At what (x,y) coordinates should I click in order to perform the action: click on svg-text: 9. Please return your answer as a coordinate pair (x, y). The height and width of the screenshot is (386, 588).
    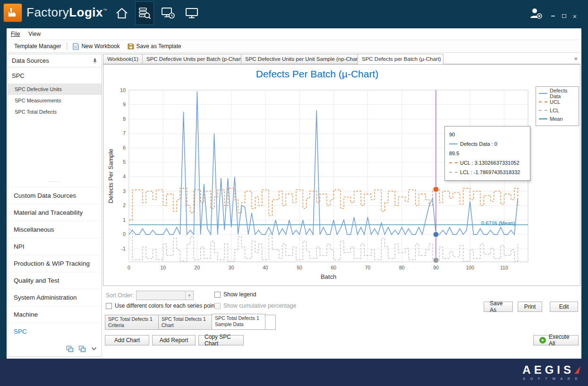
    Looking at the image, I should click on (124, 104).